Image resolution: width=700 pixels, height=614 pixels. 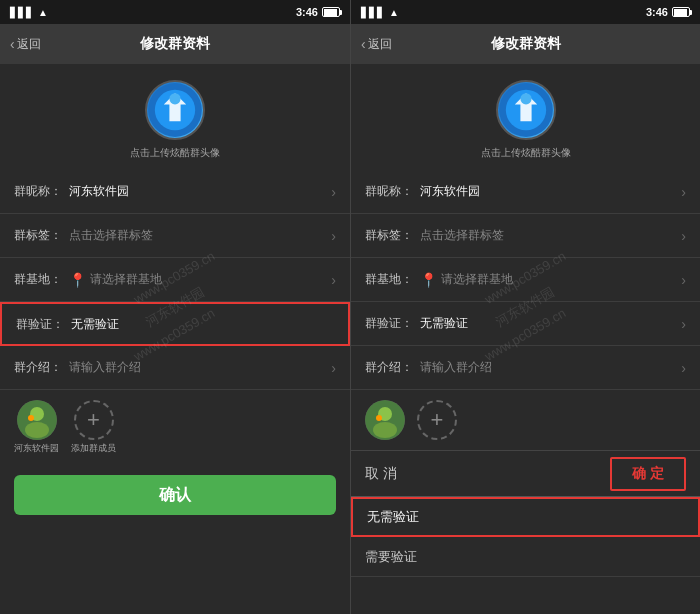 I want to click on field-tag-arrow-left: ›, so click(x=334, y=236).